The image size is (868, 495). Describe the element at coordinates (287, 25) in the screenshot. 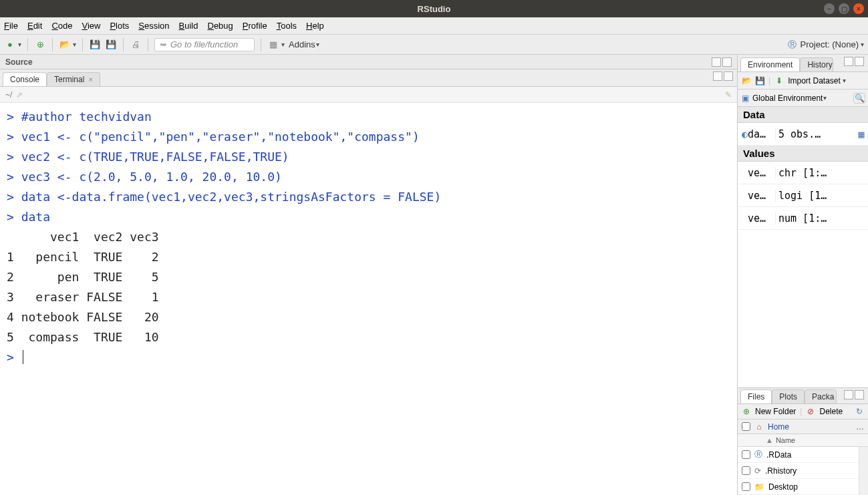

I see `menu-tools: Tools` at that location.